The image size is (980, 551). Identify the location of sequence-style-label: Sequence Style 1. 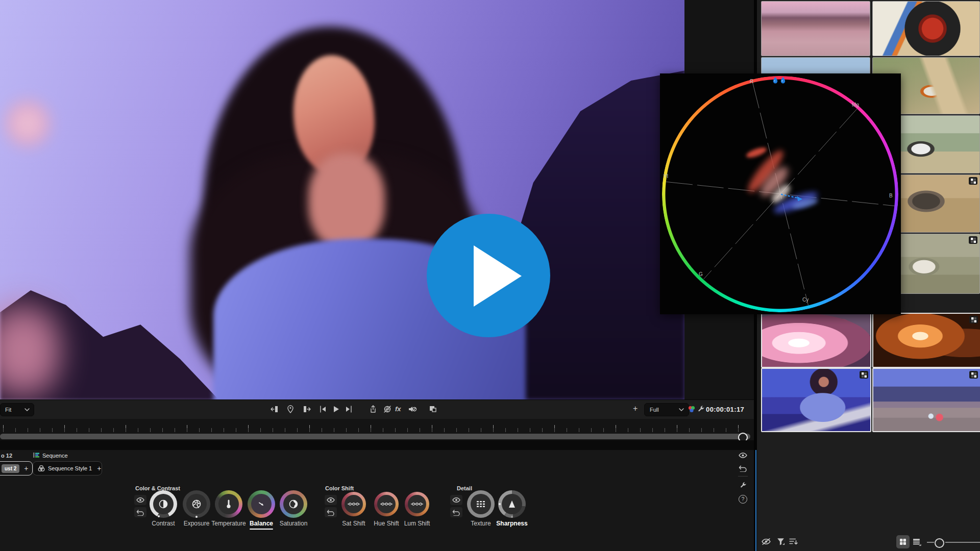
(70, 468).